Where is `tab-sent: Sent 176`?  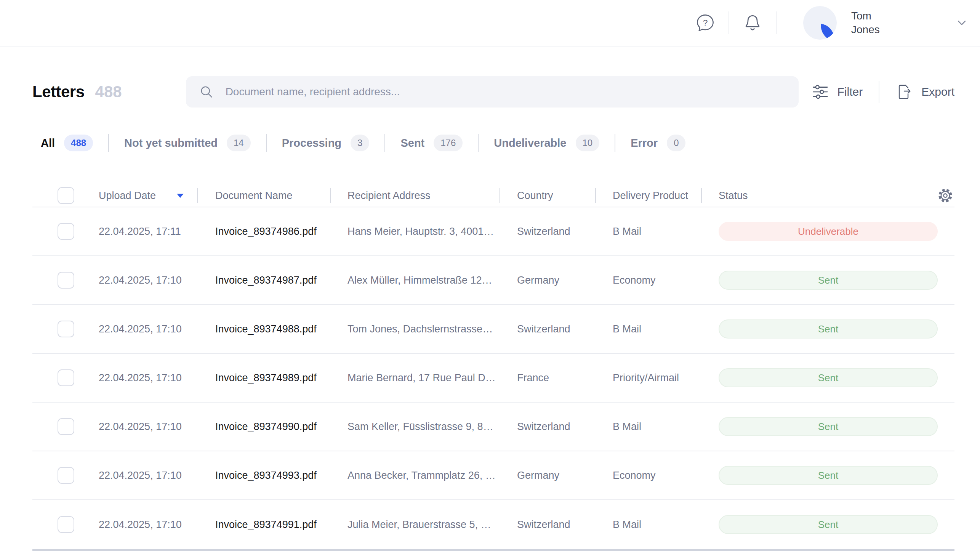
tab-sent: Sent 176 is located at coordinates (431, 143).